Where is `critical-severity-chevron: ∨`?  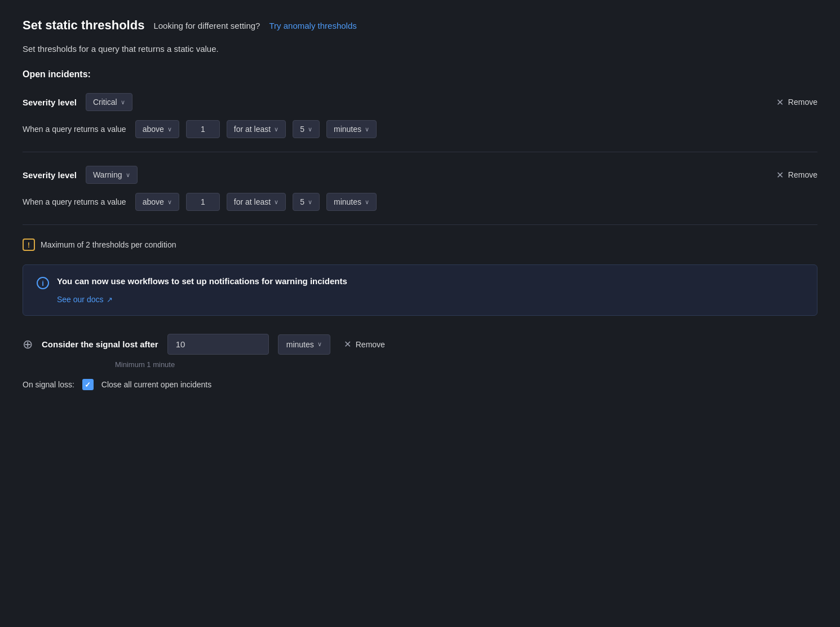 critical-severity-chevron: ∨ is located at coordinates (123, 103).